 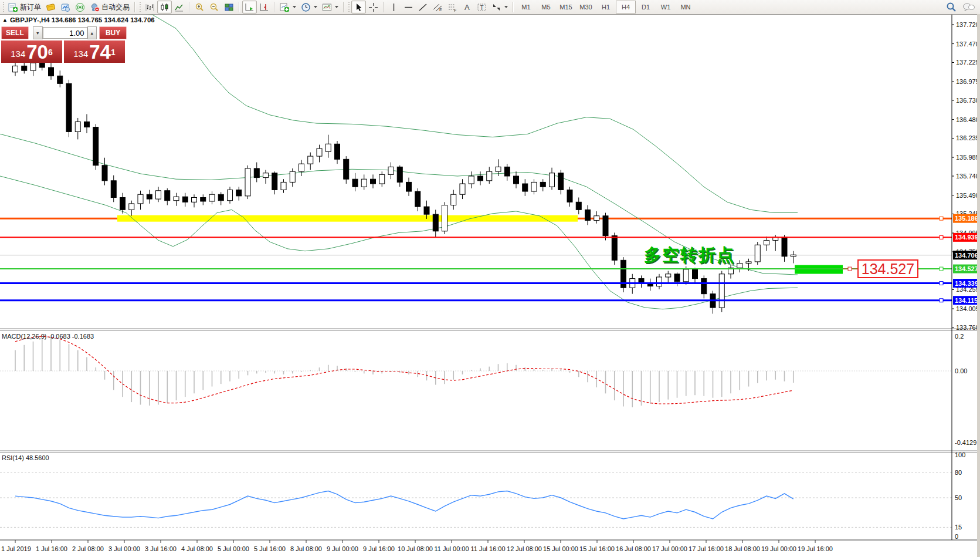 What do you see at coordinates (80, 7) in the screenshot?
I see `signals-icon` at bounding box center [80, 7].